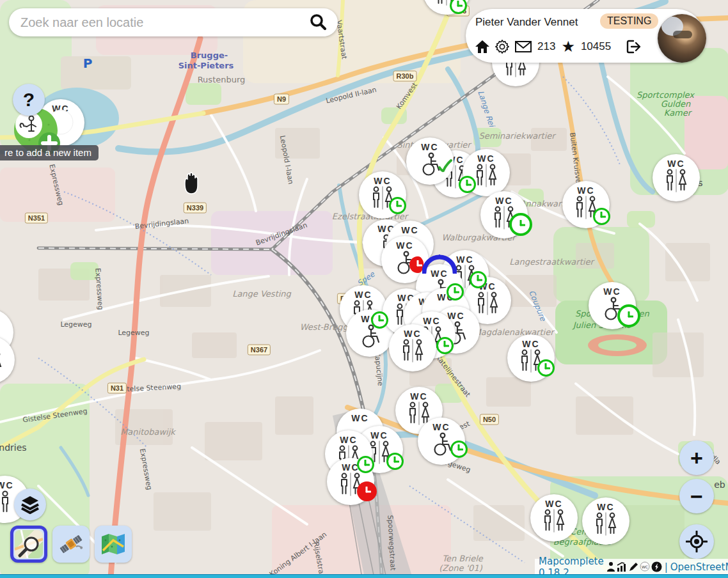 This screenshot has width=728, height=578. Describe the element at coordinates (29, 100) in the screenshot. I see `help-label: ?` at that location.